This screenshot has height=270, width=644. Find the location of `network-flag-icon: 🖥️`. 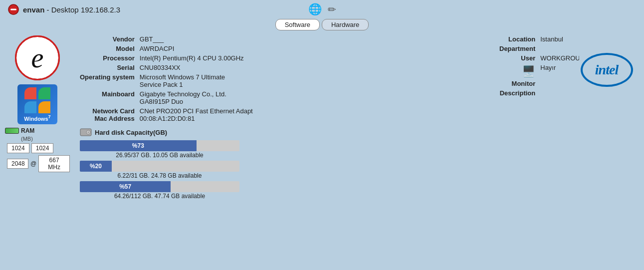

network-flag-icon: 🖥️ is located at coordinates (529, 71).